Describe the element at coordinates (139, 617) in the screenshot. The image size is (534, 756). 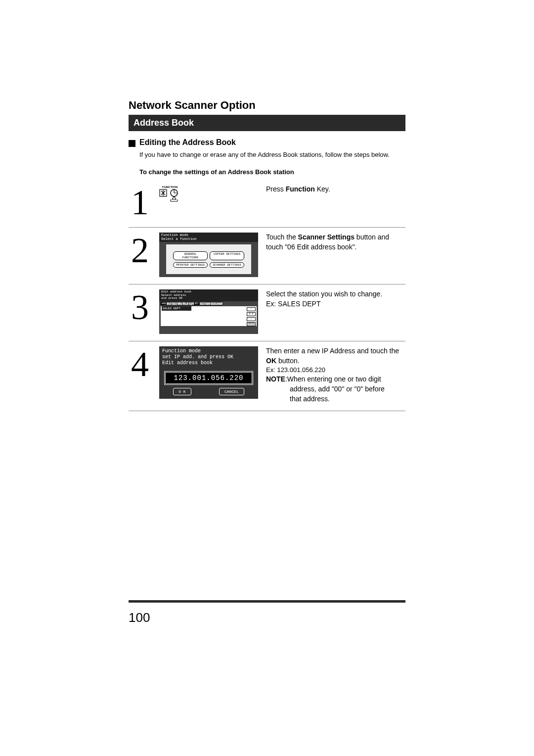
I see `page-number: 100` at that location.